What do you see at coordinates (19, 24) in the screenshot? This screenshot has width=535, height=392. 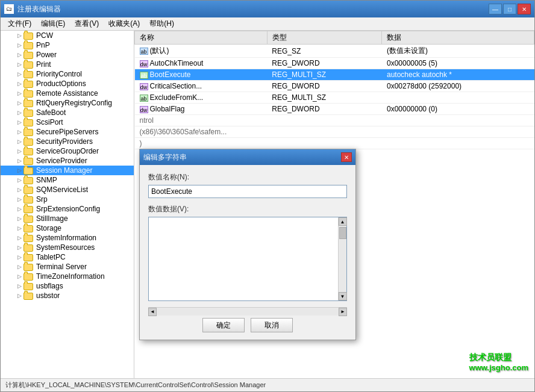 I see `menu-file: 文件(F)` at bounding box center [19, 24].